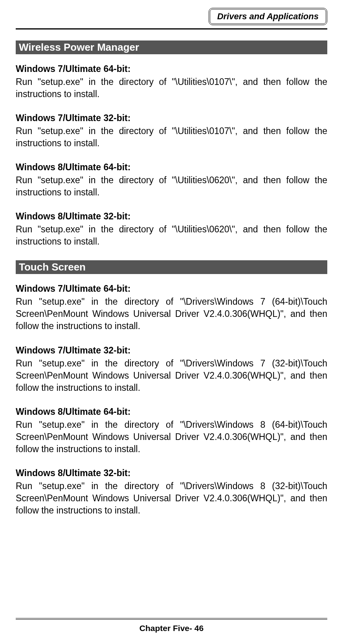  I want to click on subsection-ts-win7-64: Windows 7/Ultimate 64-bit: Run "setup.ex…, so click(171, 308).